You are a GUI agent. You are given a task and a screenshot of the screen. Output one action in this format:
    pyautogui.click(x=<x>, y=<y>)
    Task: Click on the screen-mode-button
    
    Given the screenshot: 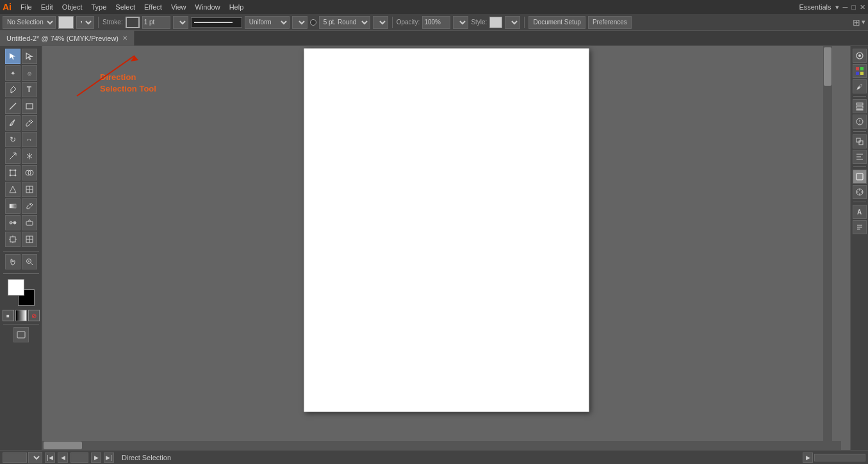 What is the action you would take?
    pyautogui.click(x=21, y=335)
    